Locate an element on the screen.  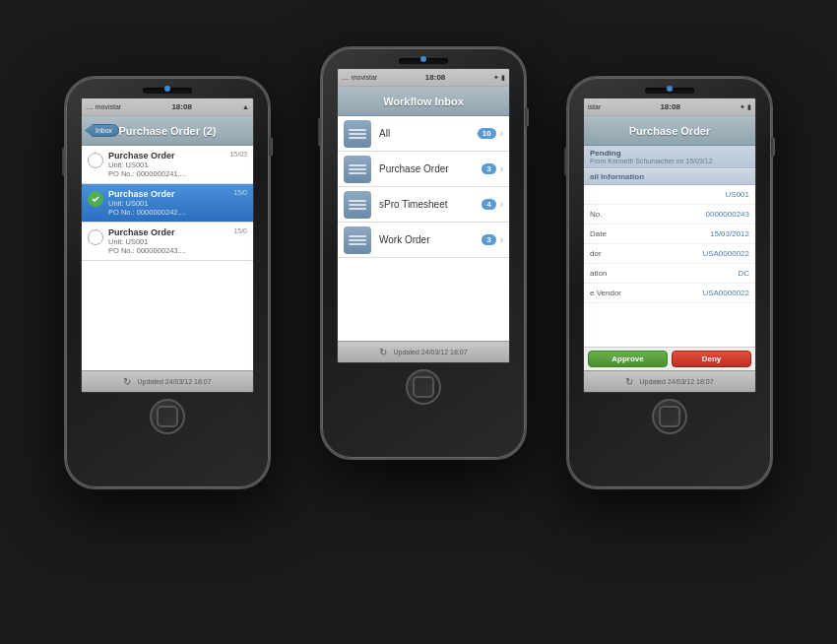
time-left: 18:08 is located at coordinates (181, 106).